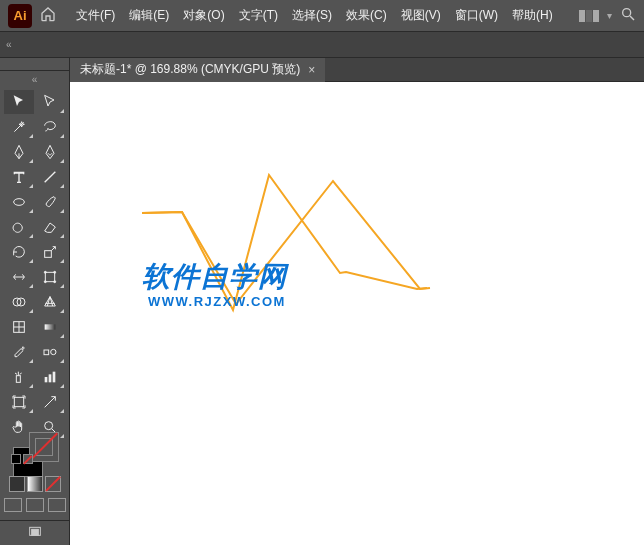 This screenshot has width=644, height=545. What do you see at coordinates (19, 177) in the screenshot?
I see `type-tool` at bounding box center [19, 177].